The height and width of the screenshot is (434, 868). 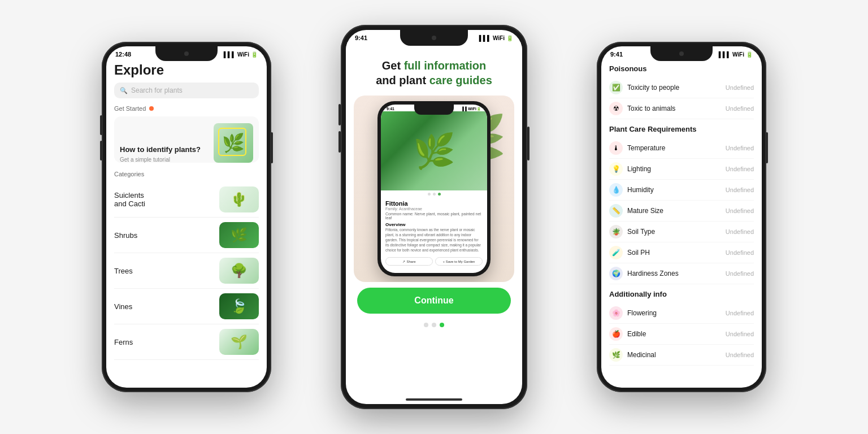 What do you see at coordinates (243, 54) in the screenshot?
I see `wifi-icon: WiFi` at bounding box center [243, 54].